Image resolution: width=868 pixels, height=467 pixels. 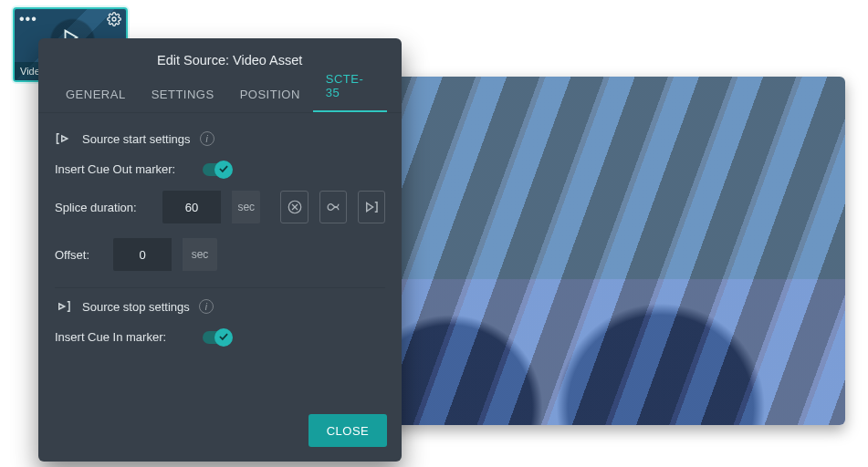 What do you see at coordinates (183, 95) in the screenshot?
I see `tab-settings: SETTINGS` at bounding box center [183, 95].